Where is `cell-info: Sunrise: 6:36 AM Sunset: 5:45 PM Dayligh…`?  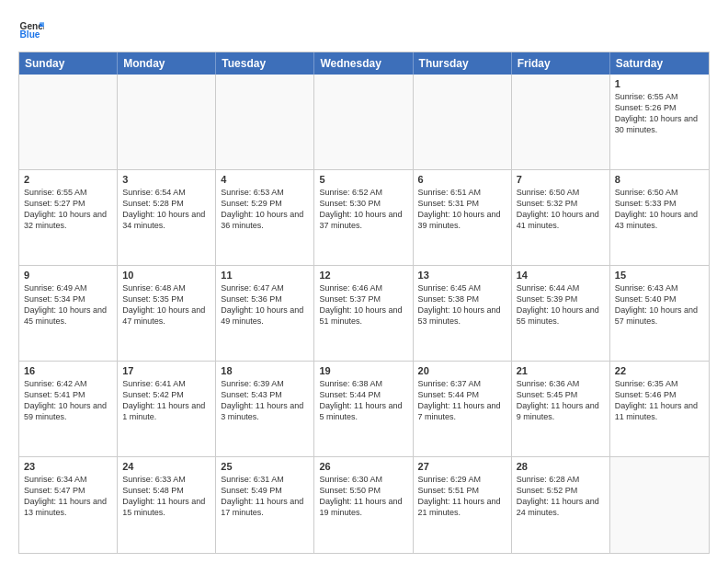
cell-info: Sunrise: 6:36 AM Sunset: 5:45 PM Dayligh… is located at coordinates (561, 401).